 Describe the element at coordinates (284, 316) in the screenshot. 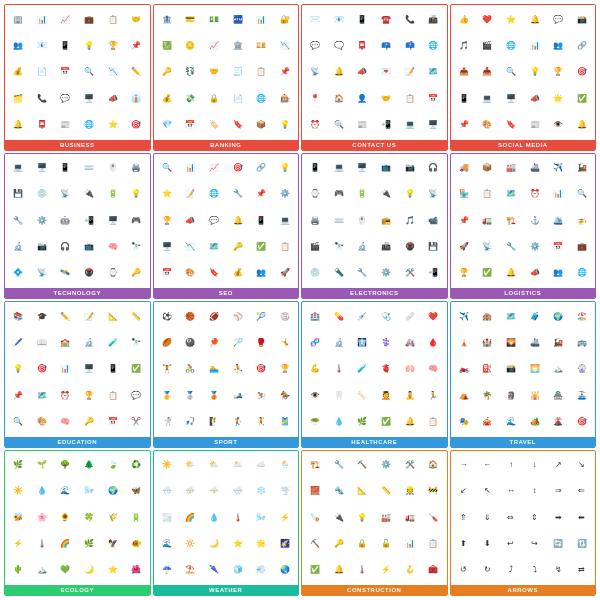

I see `icon-sport-5: 🏐` at that location.